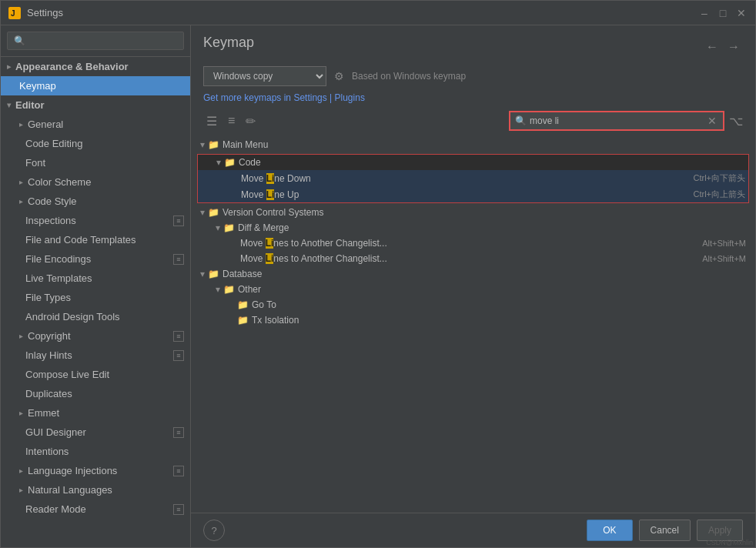 The width and height of the screenshot is (756, 548). Describe the element at coordinates (712, 121) in the screenshot. I see `clear-search-button: ✕` at that location.